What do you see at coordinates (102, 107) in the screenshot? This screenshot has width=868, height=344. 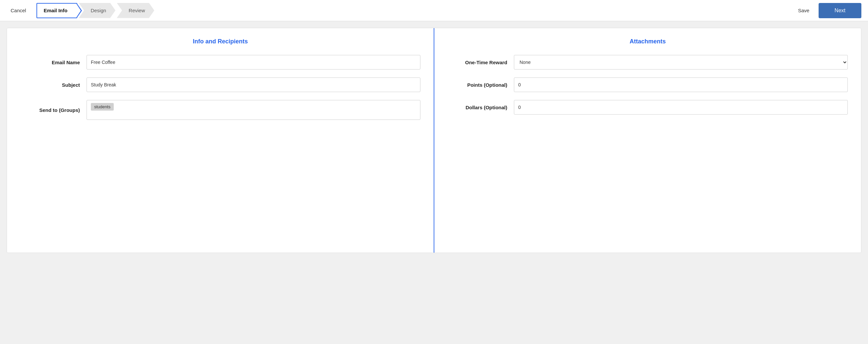 I see `tag-students: students` at bounding box center [102, 107].